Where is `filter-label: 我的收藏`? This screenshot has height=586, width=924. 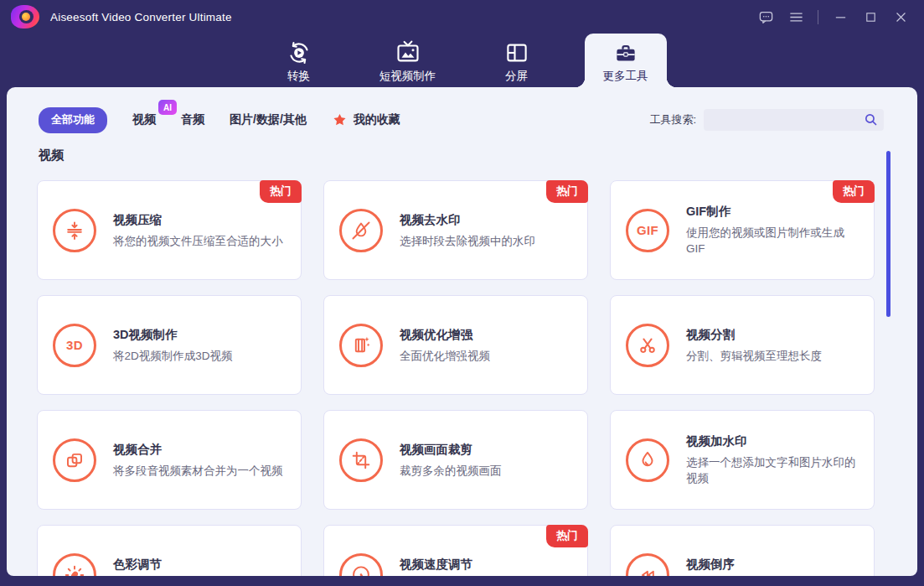
filter-label: 我的收藏 is located at coordinates (377, 120).